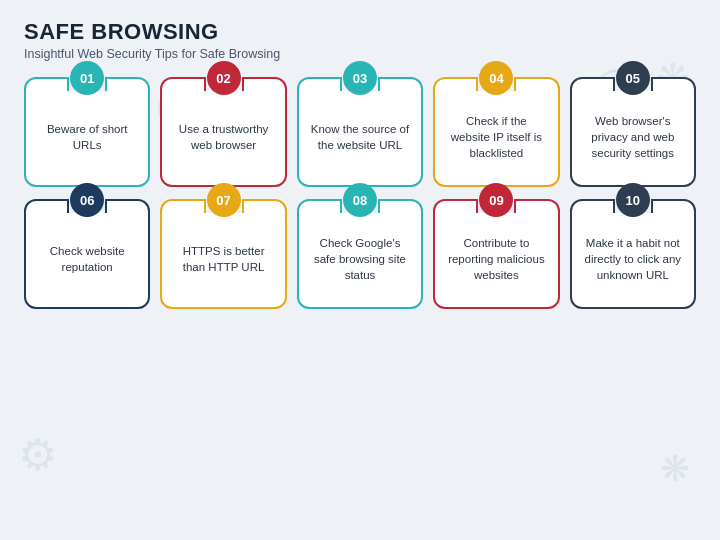  Describe the element at coordinates (223, 254) in the screenshot. I see `card-07: 07HTTPS is better than HTTP URL` at that location.